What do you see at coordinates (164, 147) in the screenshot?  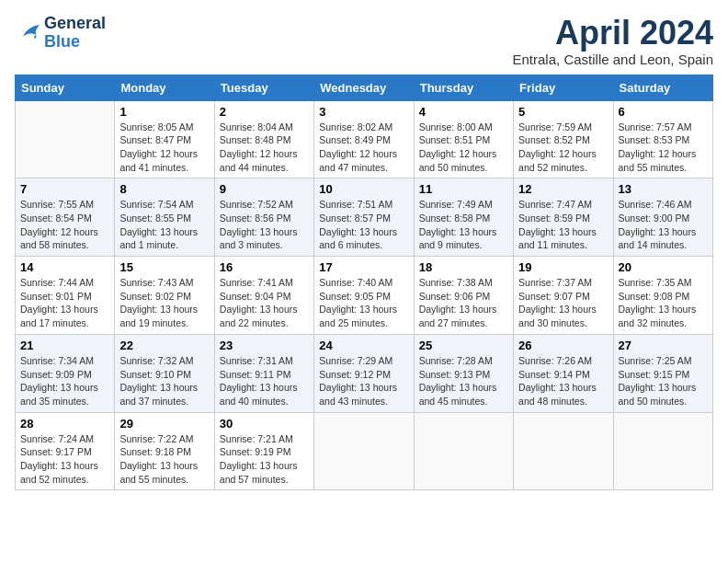 I see `day-info: Sunrise: 8:05 AM Sunset: 8:47 PM Dayligh…` at bounding box center [164, 147].